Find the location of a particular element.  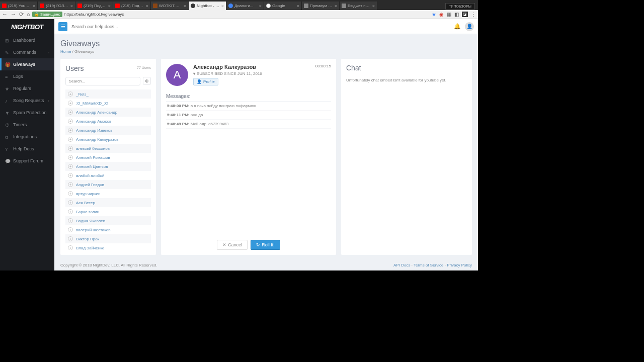

topbar: ☰ 🔔 👤 is located at coordinates (266, 27).